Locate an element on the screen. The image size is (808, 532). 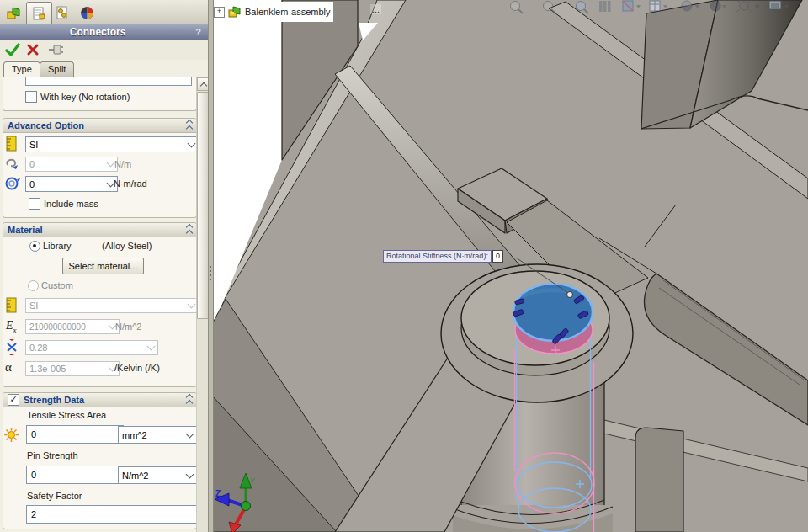
callout-anchor is located at coordinates (571, 295).